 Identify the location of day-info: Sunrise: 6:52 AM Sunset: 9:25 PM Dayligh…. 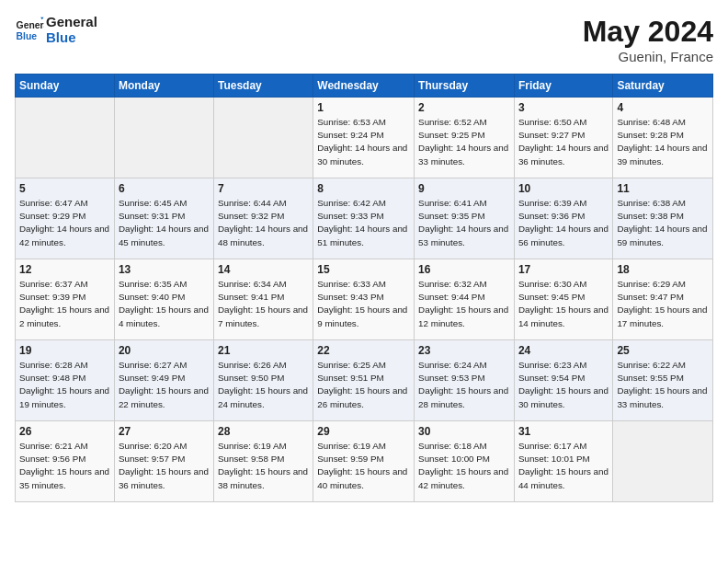
(464, 142).